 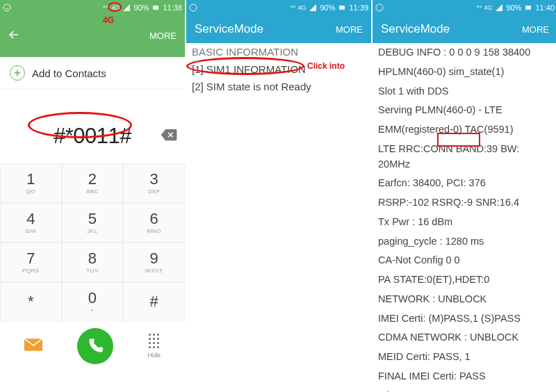 What do you see at coordinates (31, 302) in the screenshot?
I see `key-star: *` at bounding box center [31, 302].